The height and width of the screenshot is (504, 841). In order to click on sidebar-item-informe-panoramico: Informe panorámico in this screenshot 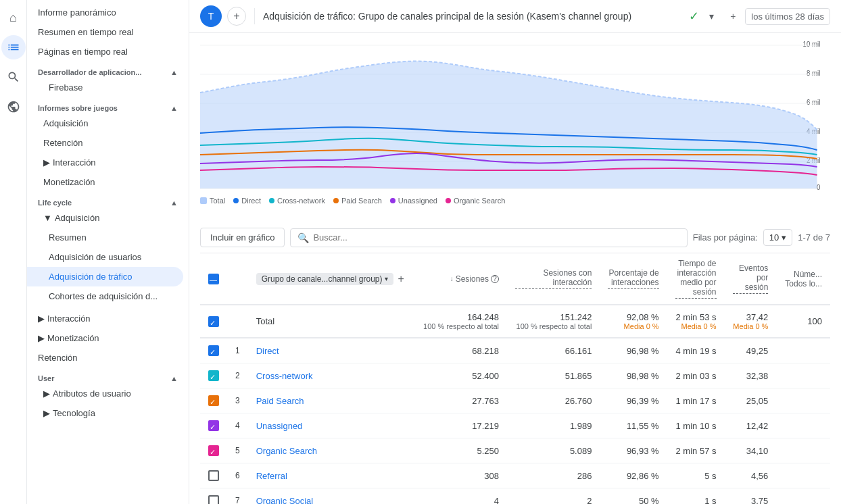, I will do `click(105, 12)`.